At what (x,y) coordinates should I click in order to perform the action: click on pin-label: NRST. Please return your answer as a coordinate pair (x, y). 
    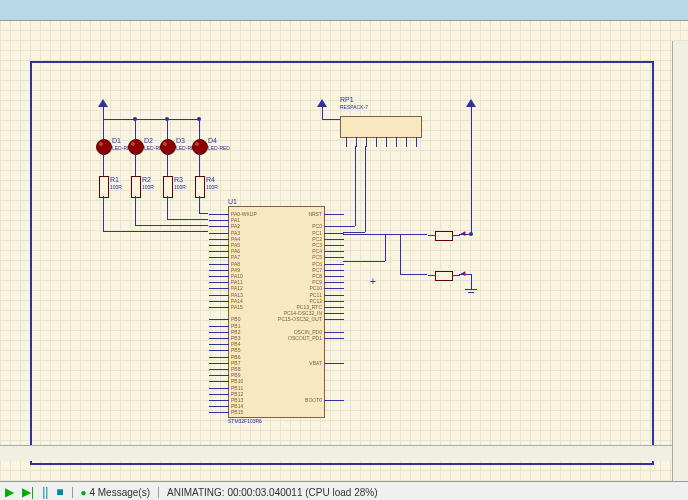
    Looking at the image, I should click on (315, 214).